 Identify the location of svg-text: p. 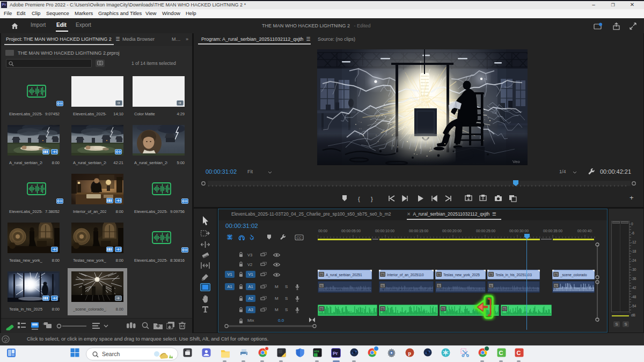
(410, 353).